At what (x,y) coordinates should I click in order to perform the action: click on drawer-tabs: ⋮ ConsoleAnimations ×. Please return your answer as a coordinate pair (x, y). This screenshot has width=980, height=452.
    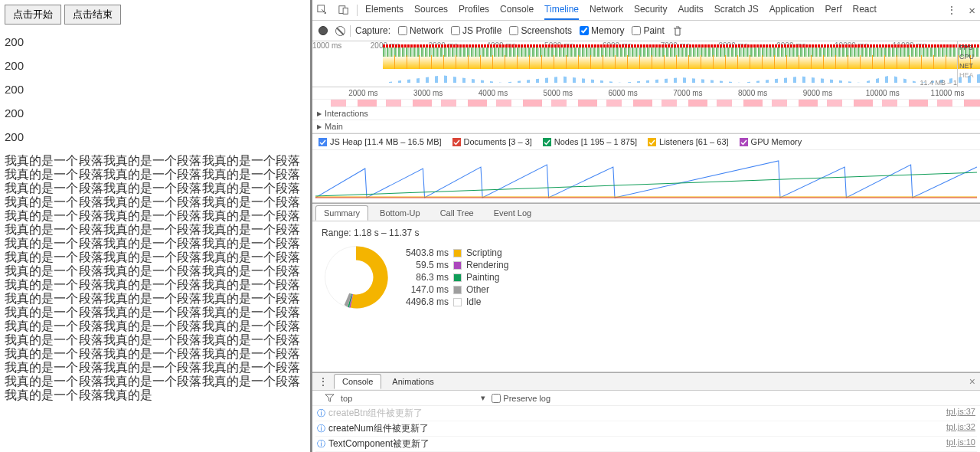
    Looking at the image, I should click on (646, 382).